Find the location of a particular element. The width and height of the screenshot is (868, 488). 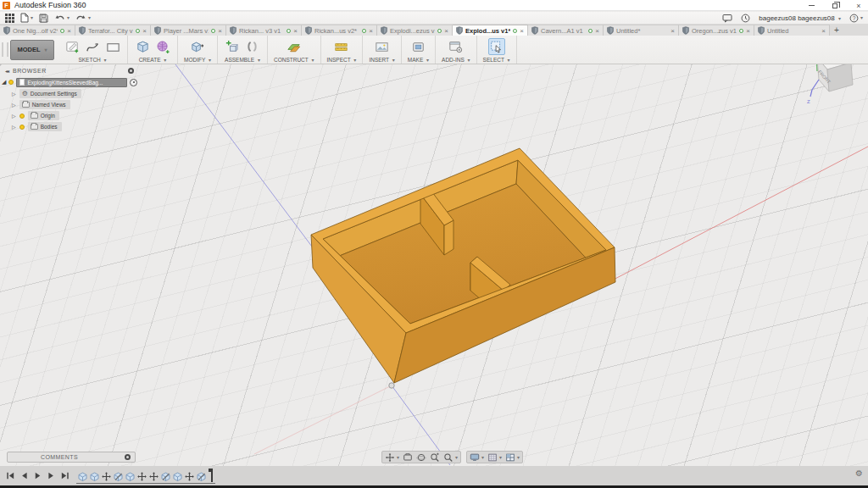

help-icon: ? ▾ is located at coordinates (856, 19).